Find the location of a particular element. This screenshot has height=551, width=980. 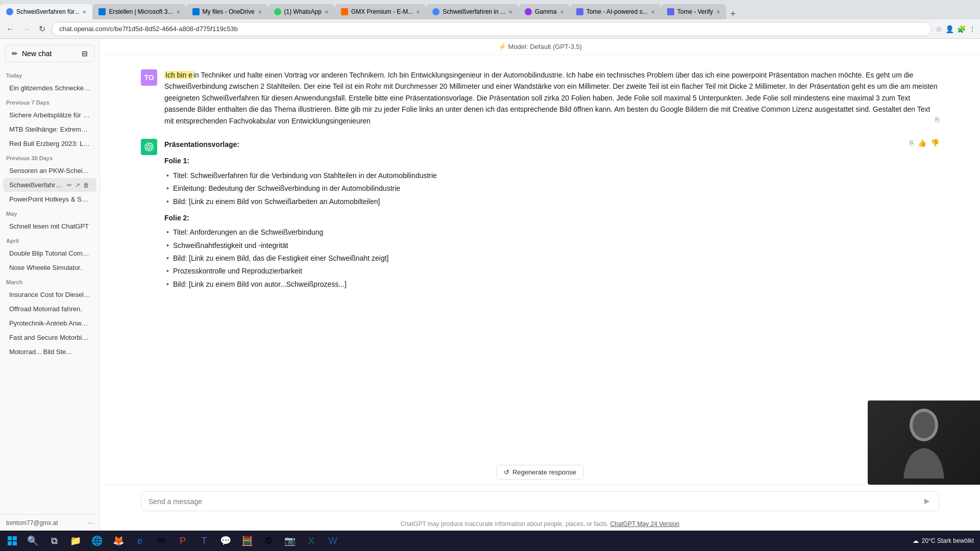

sidebar: ✏ New chat ⊟ Today Ein glitzerndes Schne… is located at coordinates (50, 285).